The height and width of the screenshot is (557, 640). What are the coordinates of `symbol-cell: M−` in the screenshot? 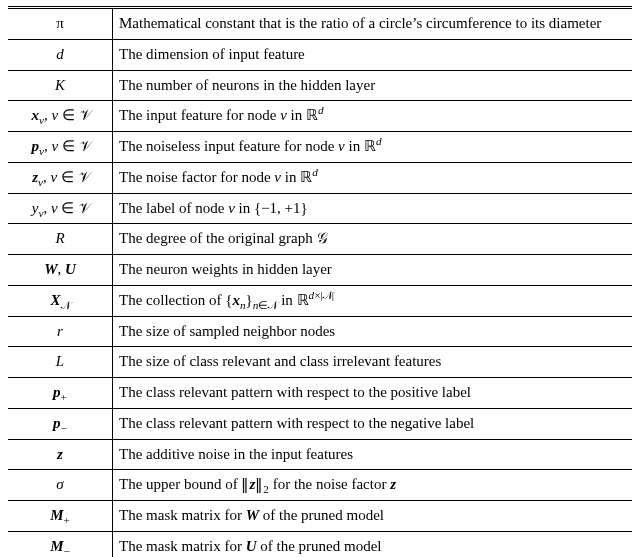 It's located at (60, 544).